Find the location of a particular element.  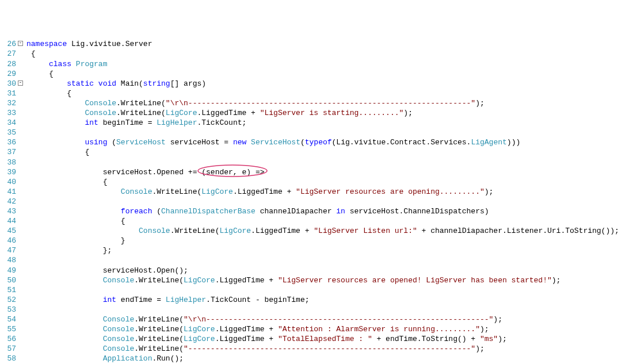

type-name: LigHelper is located at coordinates (177, 123).